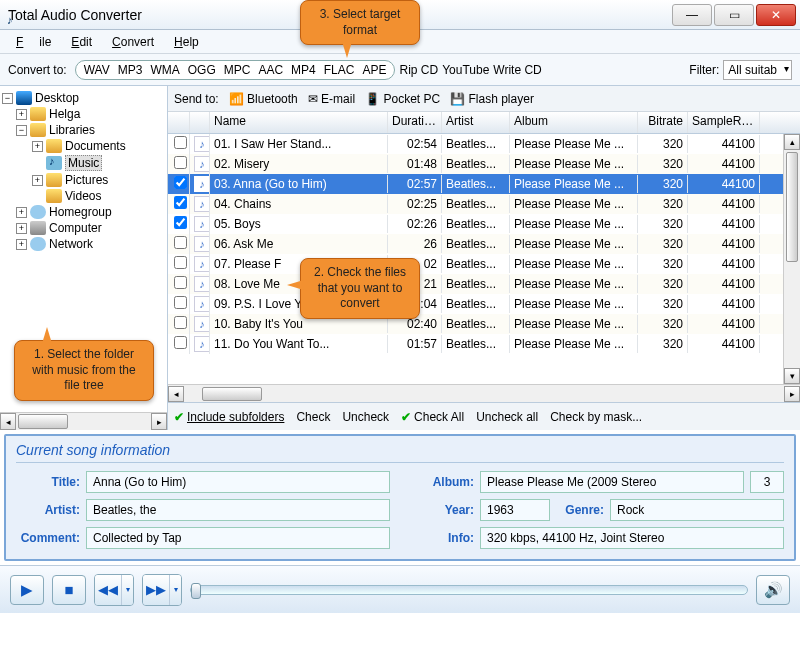 The height and width of the screenshot is (666, 800). Describe the element at coordinates (484, 324) in the screenshot. I see `table-row: ♪10. Baby It's You02:40Beatles...Please …` at that location.